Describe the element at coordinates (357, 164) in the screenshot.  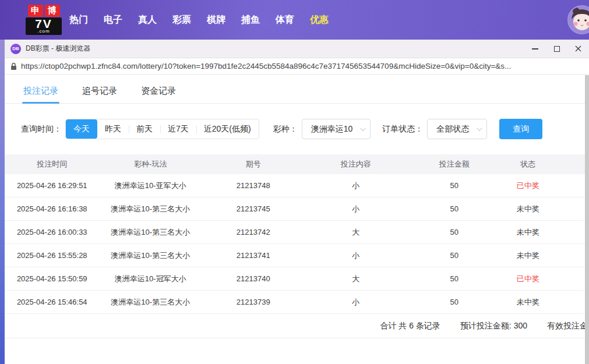
I see `column-header-4: 投注内容` at that location.